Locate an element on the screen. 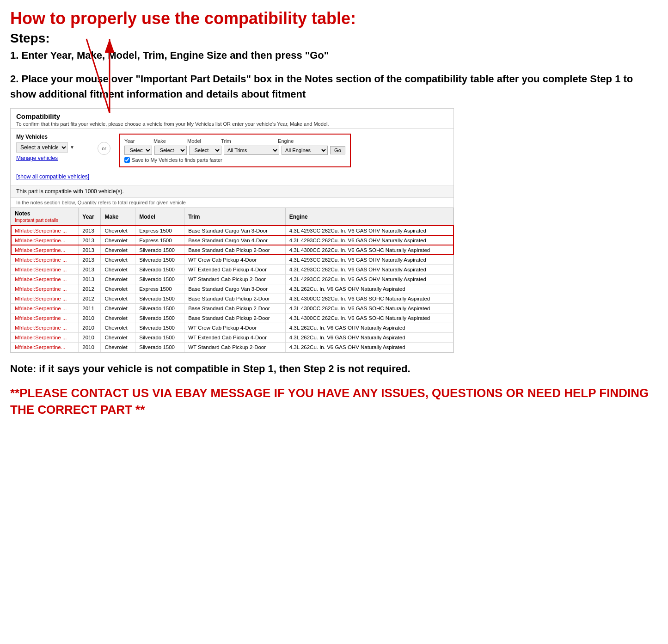 The width and height of the screenshot is (668, 644). model-label: Model is located at coordinates (202, 141).